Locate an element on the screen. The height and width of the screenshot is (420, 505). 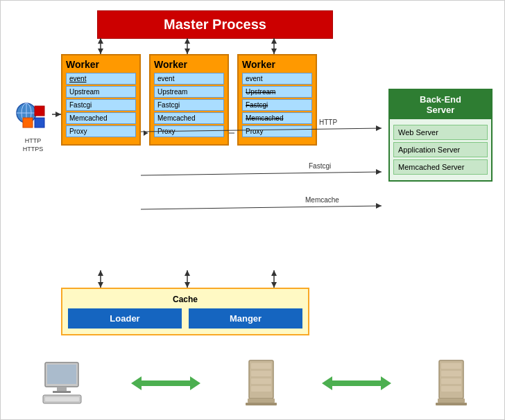
worker-box-2: Worker event Upstream Fastcgi Memcached … is located at coordinates (189, 100).